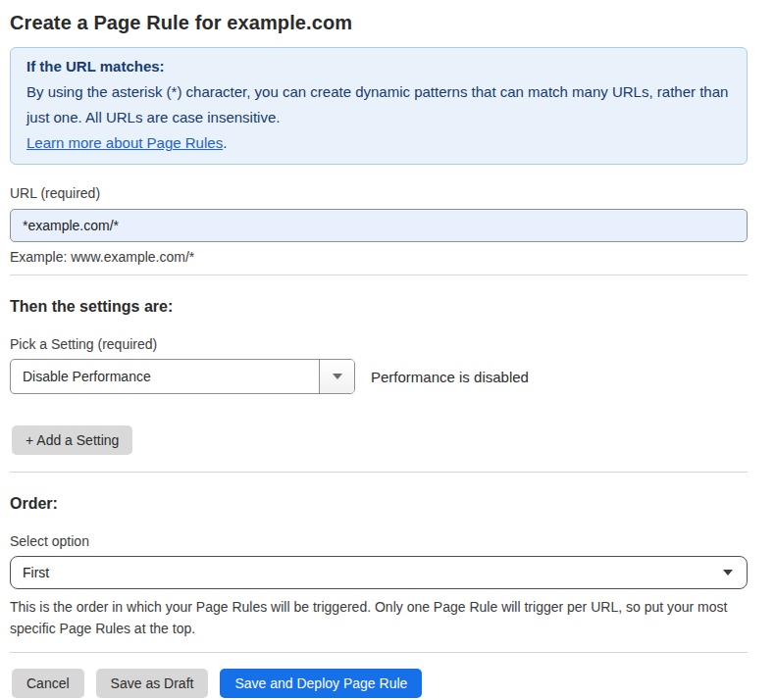  What do you see at coordinates (225, 143) in the screenshot?
I see `link-suffix: .` at bounding box center [225, 143].